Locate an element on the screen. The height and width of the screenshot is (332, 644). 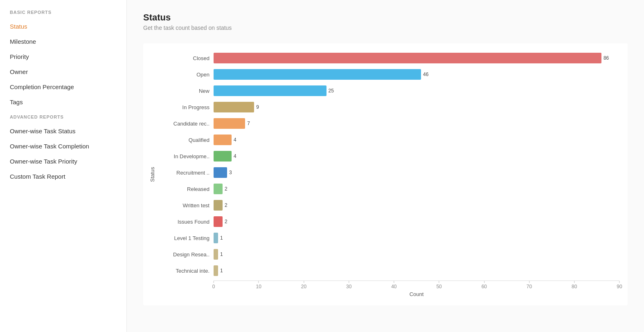
sidebar-item-status: Status is located at coordinates (63, 26).